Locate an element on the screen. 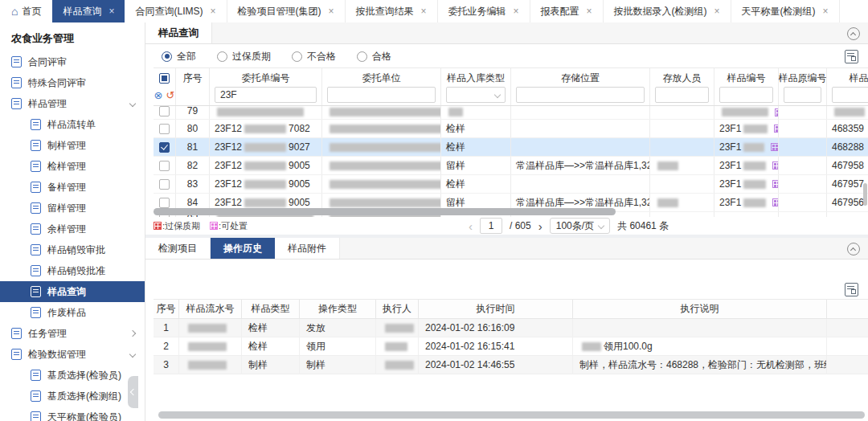 Image resolution: width=868 pixels, height=421 pixels. legend-label: :过保质期 is located at coordinates (182, 227).